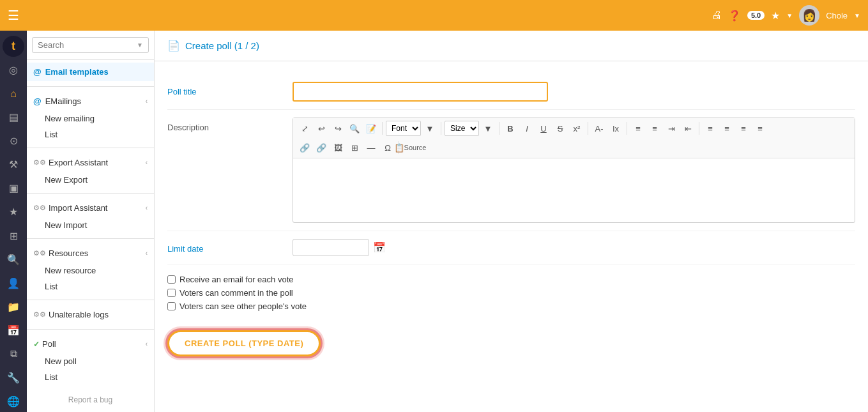 The height and width of the screenshot is (412, 868). I want to click on description-label: Description, so click(225, 125).